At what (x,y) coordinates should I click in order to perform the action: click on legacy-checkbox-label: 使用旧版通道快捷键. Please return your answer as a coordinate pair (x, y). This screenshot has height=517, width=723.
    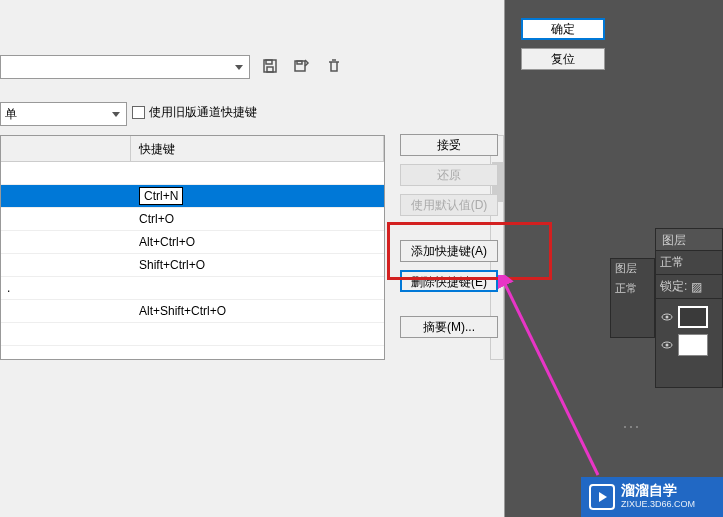
    Looking at the image, I should click on (203, 112).